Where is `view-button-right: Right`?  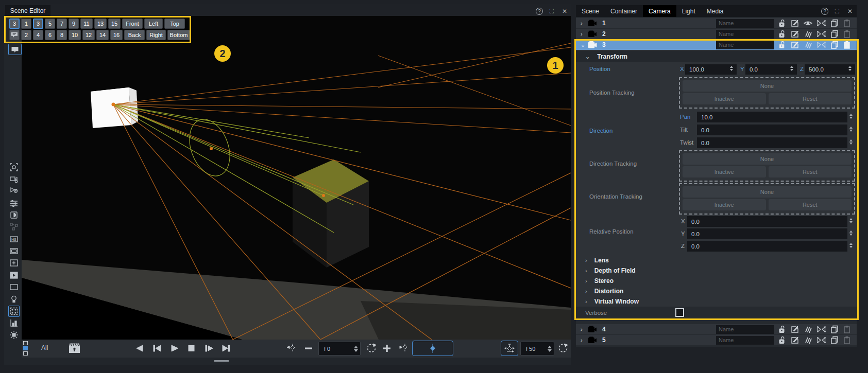
view-button-right: Right is located at coordinates (156, 35).